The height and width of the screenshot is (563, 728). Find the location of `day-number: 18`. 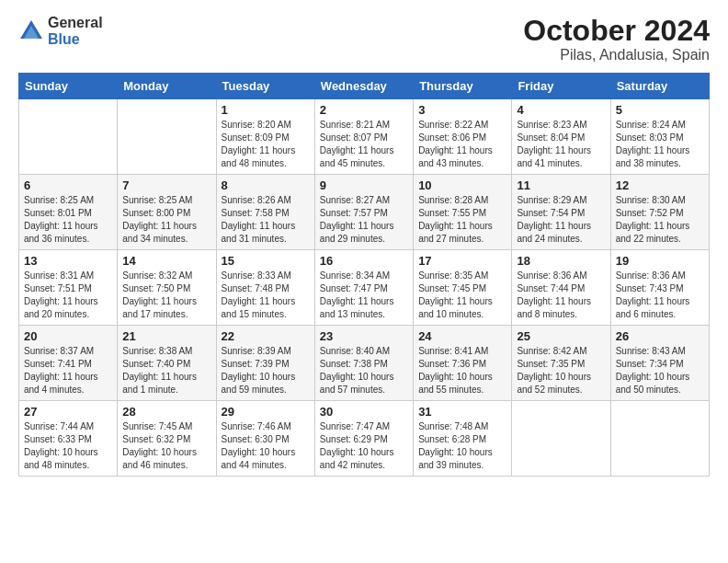

day-number: 18 is located at coordinates (561, 261).